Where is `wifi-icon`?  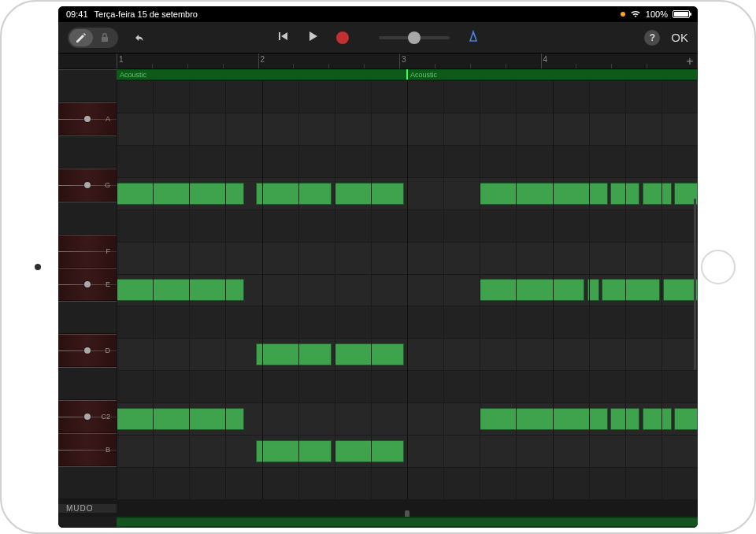
wifi-icon is located at coordinates (636, 14).